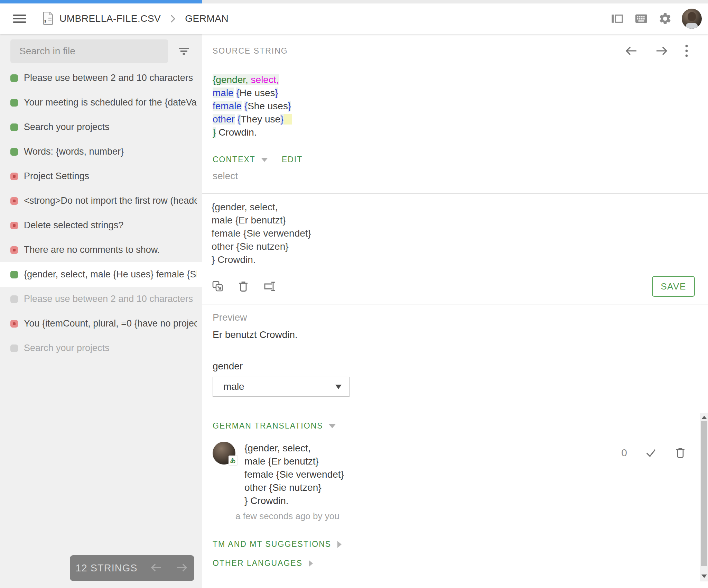 This screenshot has width=708, height=588. I want to click on translator-badge-icon: あ, so click(233, 460).